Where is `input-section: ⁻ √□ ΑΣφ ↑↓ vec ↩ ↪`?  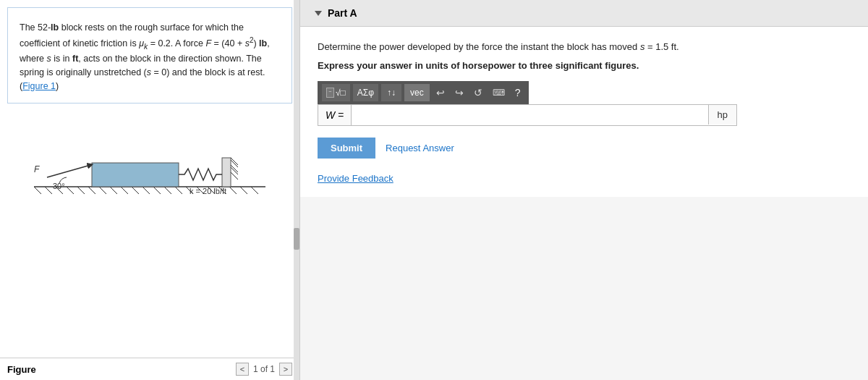
input-section: ⁻ √□ ΑΣφ ↑↓ vec ↩ ↪ is located at coordinates (527, 104).